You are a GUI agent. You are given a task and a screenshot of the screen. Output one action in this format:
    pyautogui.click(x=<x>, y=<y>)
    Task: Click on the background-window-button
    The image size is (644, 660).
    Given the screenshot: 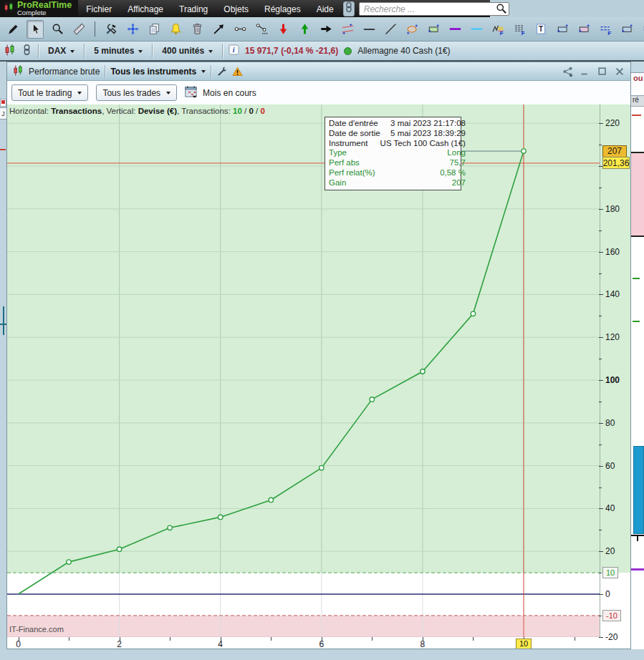 What is the action you would take?
    pyautogui.click(x=3, y=103)
    